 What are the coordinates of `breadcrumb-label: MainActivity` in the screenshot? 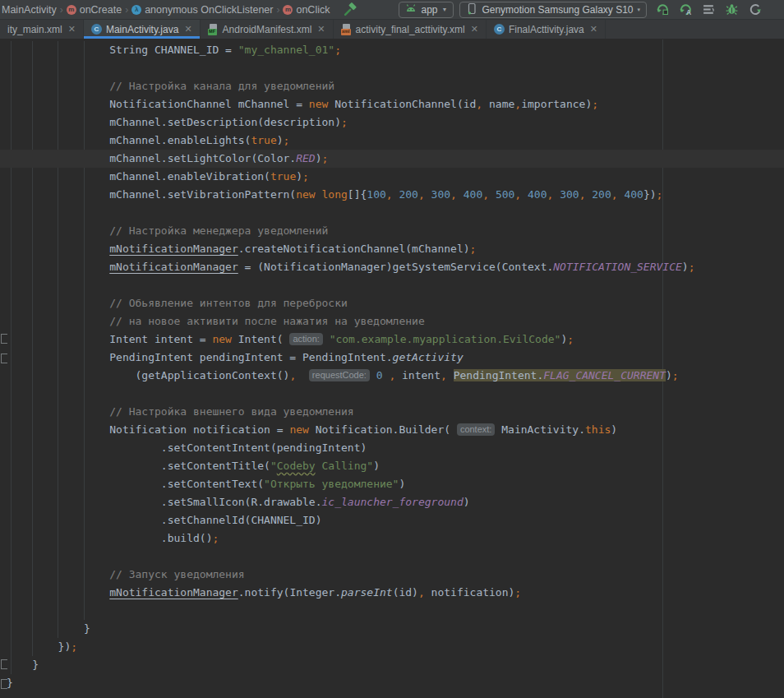 It's located at (30, 10).